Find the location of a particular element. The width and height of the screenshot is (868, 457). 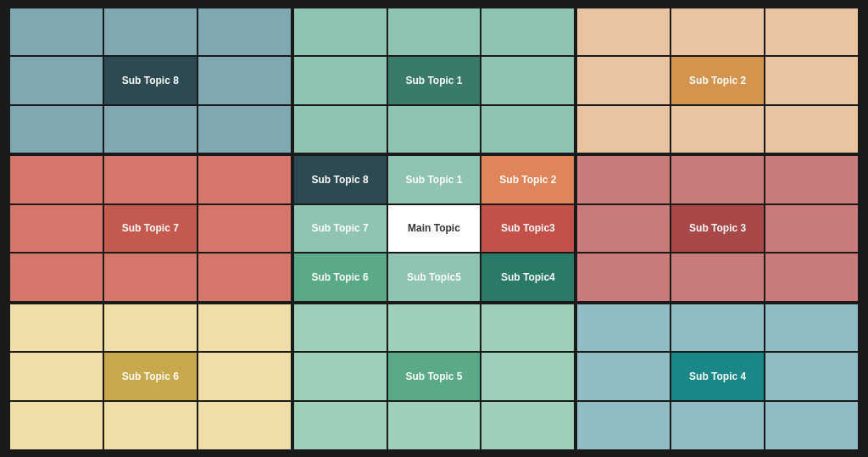

cell-subtopic4-label: Sub Topic 4 is located at coordinates (717, 376).